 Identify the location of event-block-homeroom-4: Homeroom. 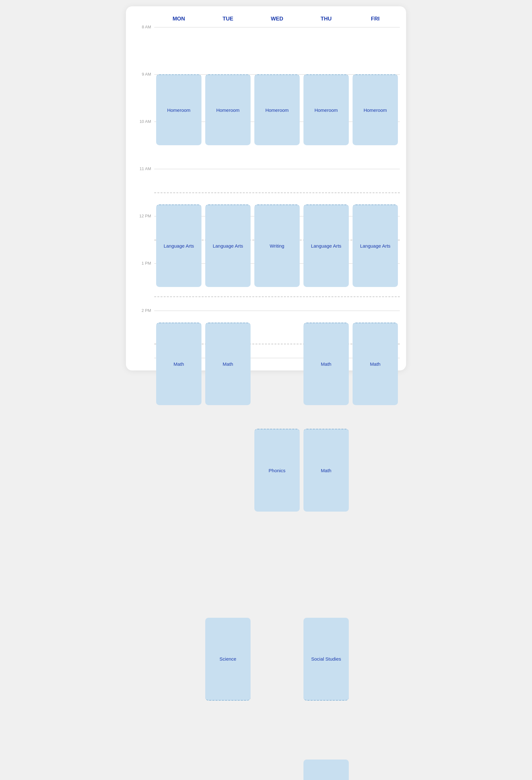
(375, 110).